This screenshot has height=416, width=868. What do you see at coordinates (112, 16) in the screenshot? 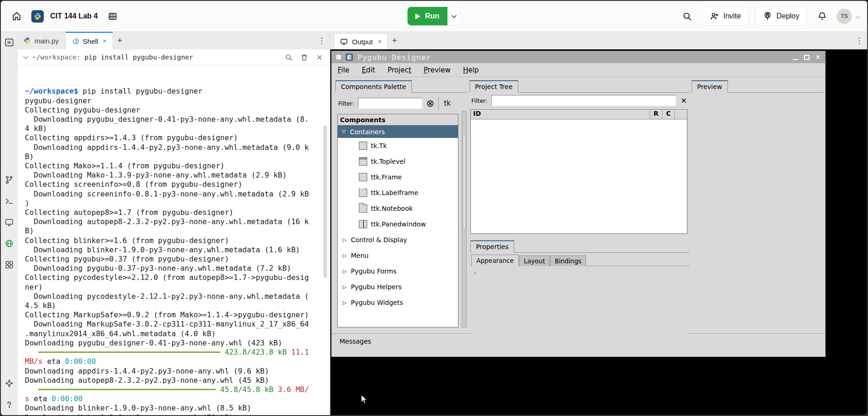
I see `workspace-layout-icon` at bounding box center [112, 16].